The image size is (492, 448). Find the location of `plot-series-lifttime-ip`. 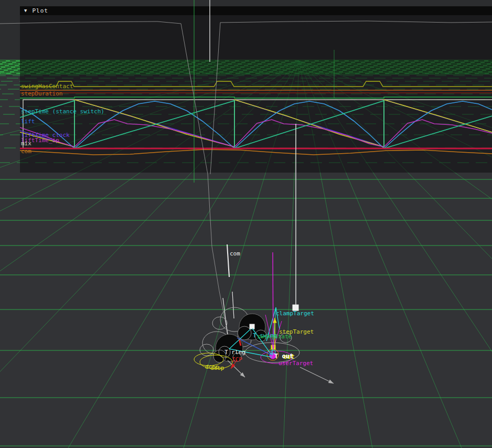

plot-series-lifttime-ip is located at coordinates (256, 133).